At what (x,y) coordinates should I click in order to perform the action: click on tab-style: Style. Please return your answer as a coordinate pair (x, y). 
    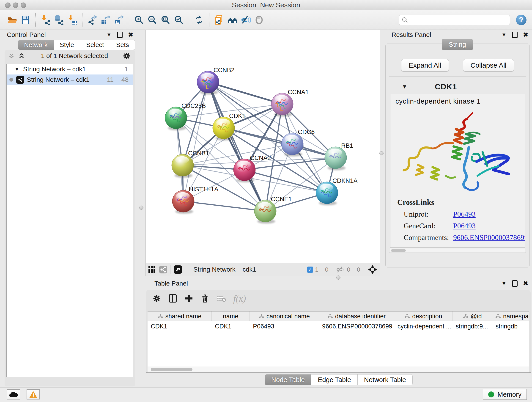
    Looking at the image, I should click on (67, 45).